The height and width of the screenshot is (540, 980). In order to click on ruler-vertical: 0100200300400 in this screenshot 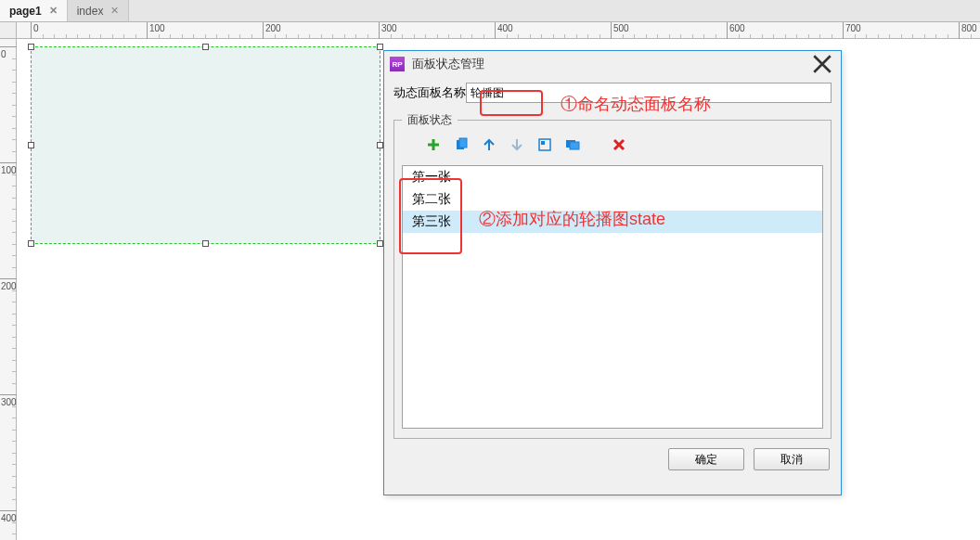, I will do `click(8, 289)`.